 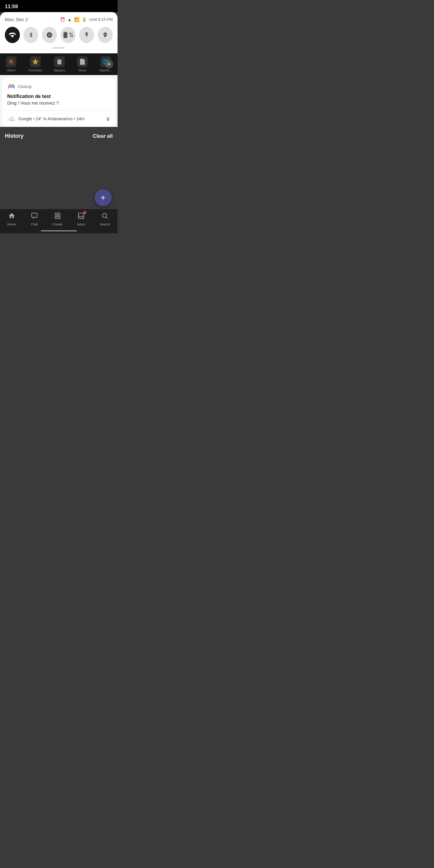 I want to click on weather-expand-icon: ∨, so click(x=108, y=119).